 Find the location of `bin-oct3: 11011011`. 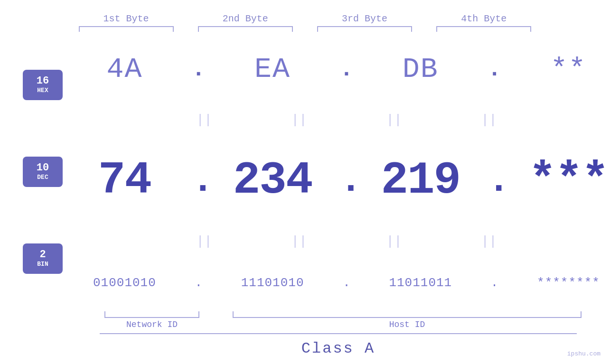

bin-oct3: 11011011 is located at coordinates (421, 283).